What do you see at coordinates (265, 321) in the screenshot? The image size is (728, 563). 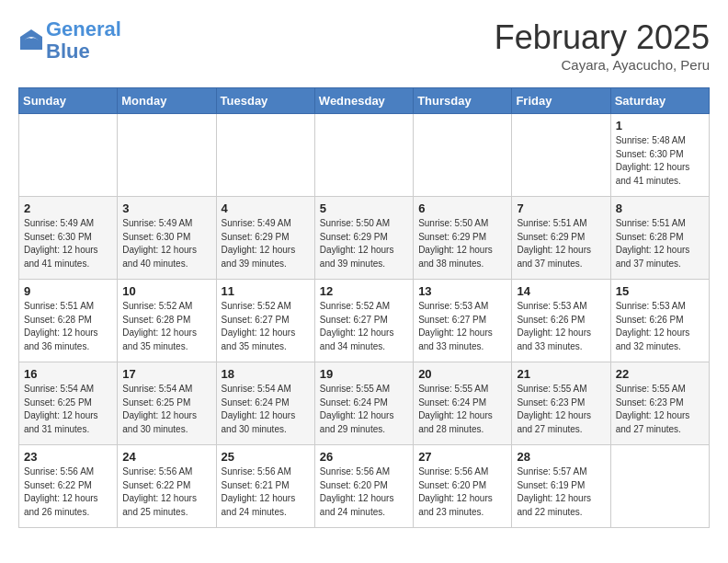 I see `calendar-cell: 11Sunrise: 5:52 AM Sunset: 6:27 PM Dayli…` at bounding box center [265, 321].